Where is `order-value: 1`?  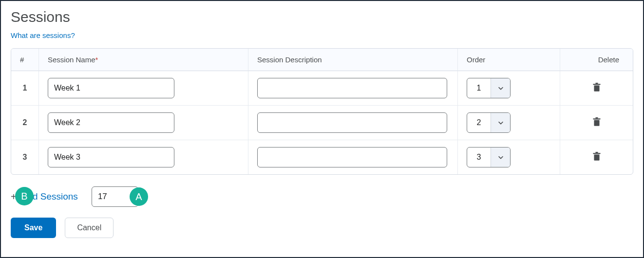
order-value: 1 is located at coordinates (479, 88).